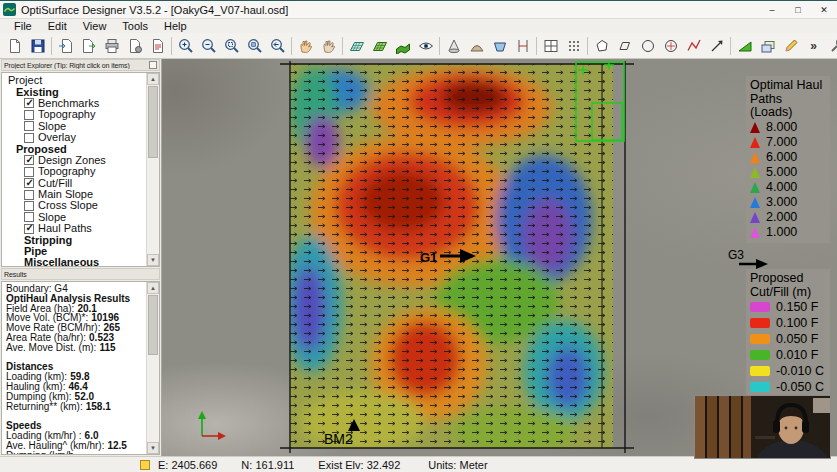  I want to click on haul-paths-checkbox, so click(29, 229).